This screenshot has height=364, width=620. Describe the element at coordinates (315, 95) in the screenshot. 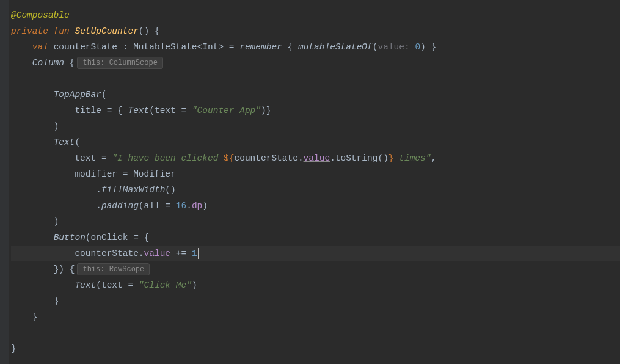

I see `code-line: TopAppBar(` at that location.